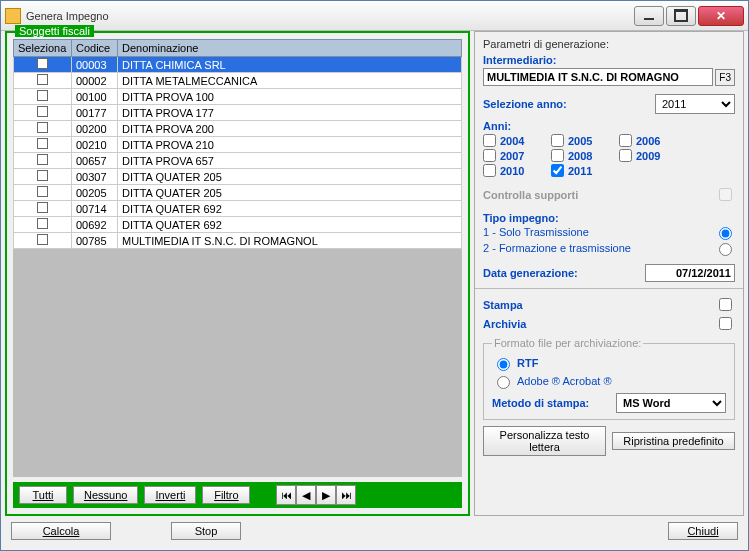  What do you see at coordinates (346, 495) in the screenshot?
I see `nav-last-button: ⏭` at bounding box center [346, 495].